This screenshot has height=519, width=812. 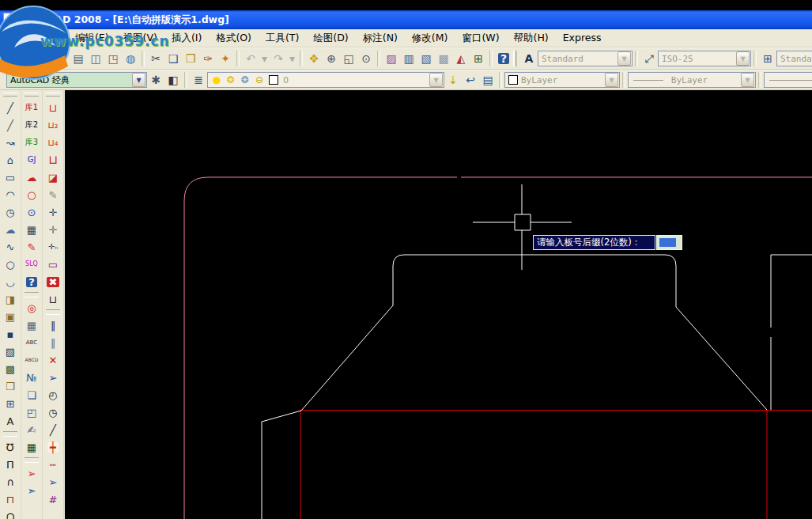 What do you see at coordinates (326, 80) in the screenshot?
I see `layer-combo: ●❂❂⊝ 0 ▼` at bounding box center [326, 80].